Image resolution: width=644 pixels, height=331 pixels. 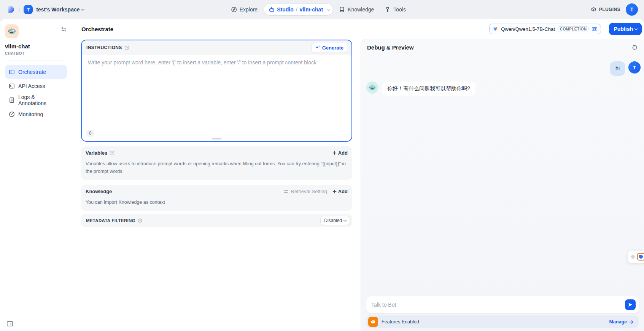 What do you see at coordinates (12, 114) in the screenshot?
I see `gauge-icon` at bounding box center [12, 114].